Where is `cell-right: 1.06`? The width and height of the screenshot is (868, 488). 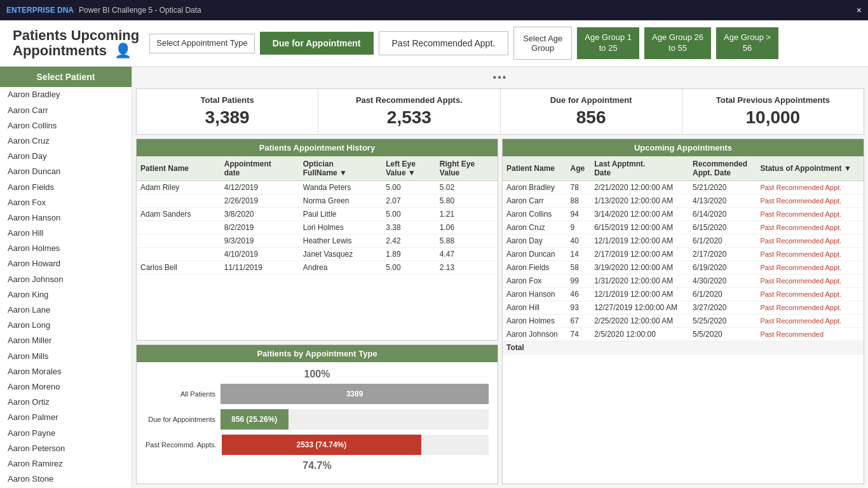
cell-right: 1.06 is located at coordinates (466, 227).